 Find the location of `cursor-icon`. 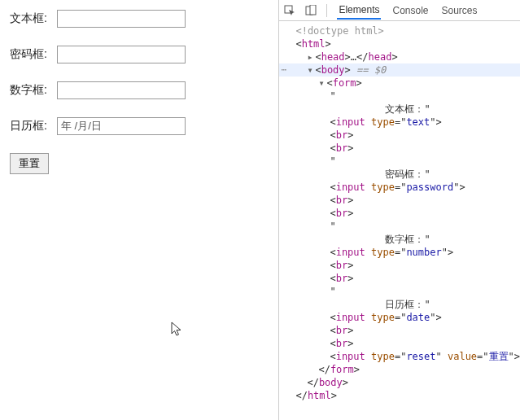

cursor-icon is located at coordinates (177, 330).